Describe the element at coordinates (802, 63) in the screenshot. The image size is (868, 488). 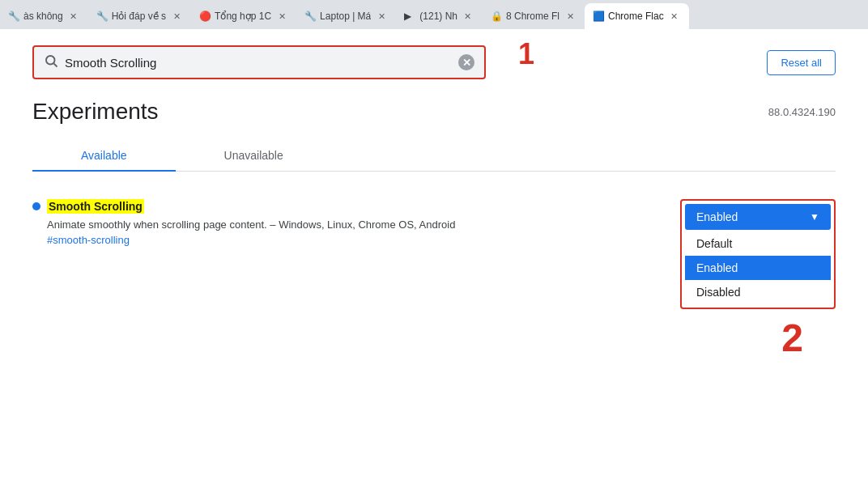
I see `reset-all-button: Reset all` at that location.